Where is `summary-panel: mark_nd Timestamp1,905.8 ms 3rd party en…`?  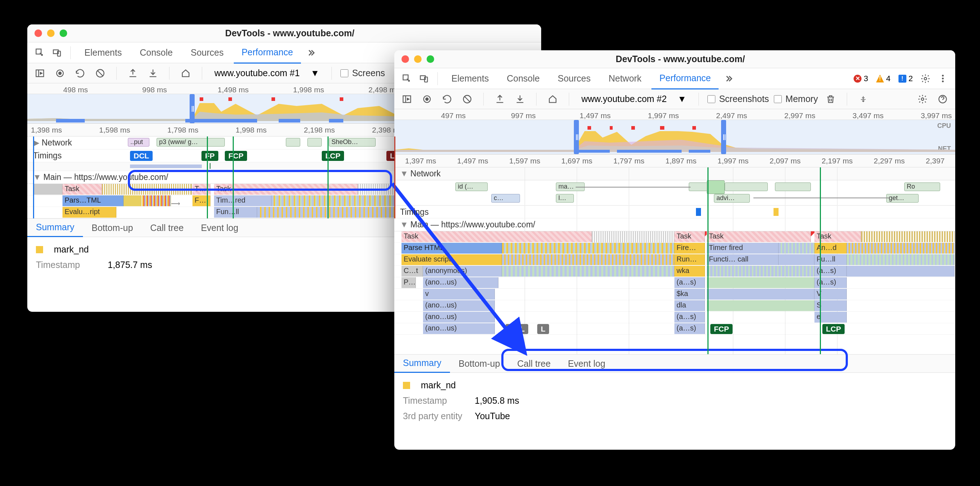 summary-panel: mark_nd Timestamp1,905.8 ms 3rd party en… is located at coordinates (675, 403).